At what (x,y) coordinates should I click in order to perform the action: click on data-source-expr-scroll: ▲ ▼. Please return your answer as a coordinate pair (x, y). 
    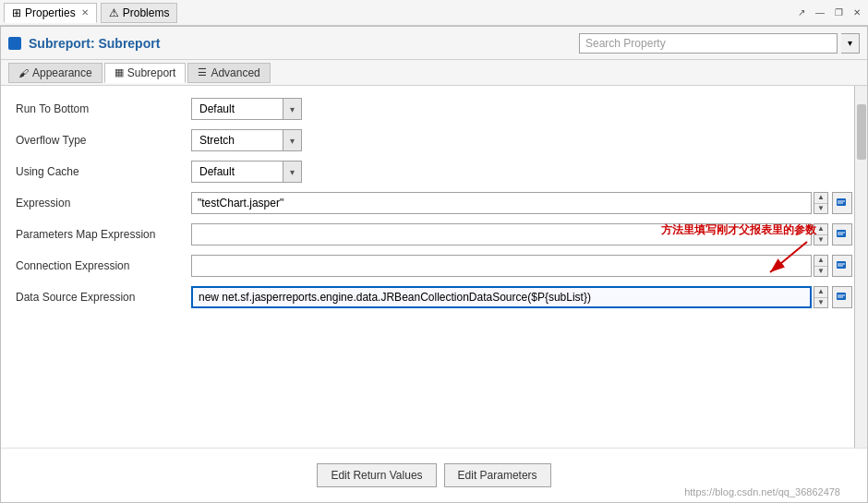
    Looking at the image, I should click on (821, 297).